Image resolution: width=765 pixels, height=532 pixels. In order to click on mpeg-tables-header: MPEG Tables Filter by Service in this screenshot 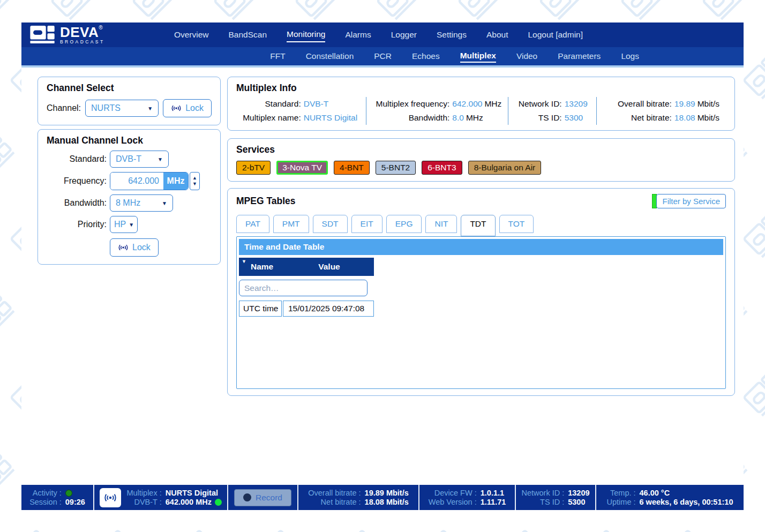, I will do `click(481, 201)`.